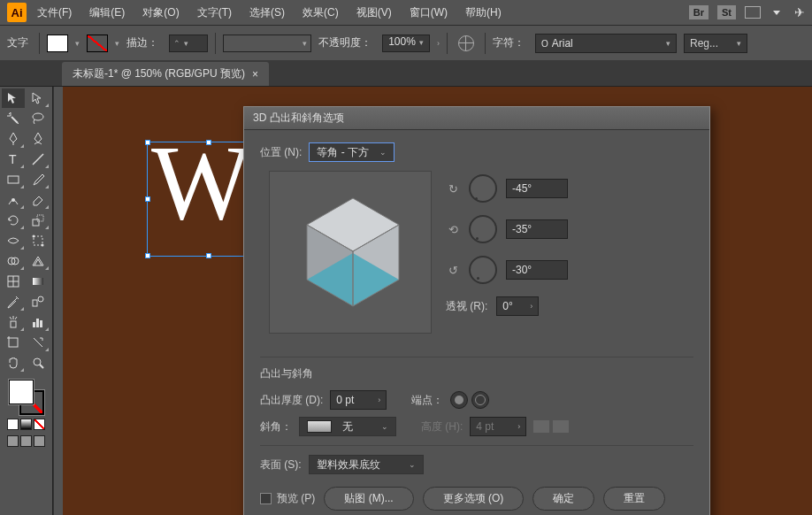 This screenshot has width=812, height=515. What do you see at coordinates (39, 441) in the screenshot?
I see `draw-inside` at bounding box center [39, 441].